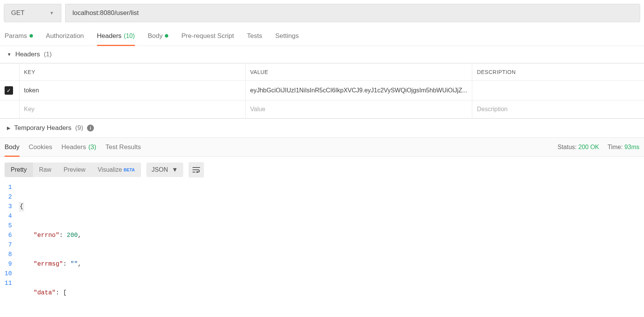 The height and width of the screenshot is (317, 644). I want to click on viewmode-group: Pretty Raw Preview Visualize BETA, so click(73, 170).